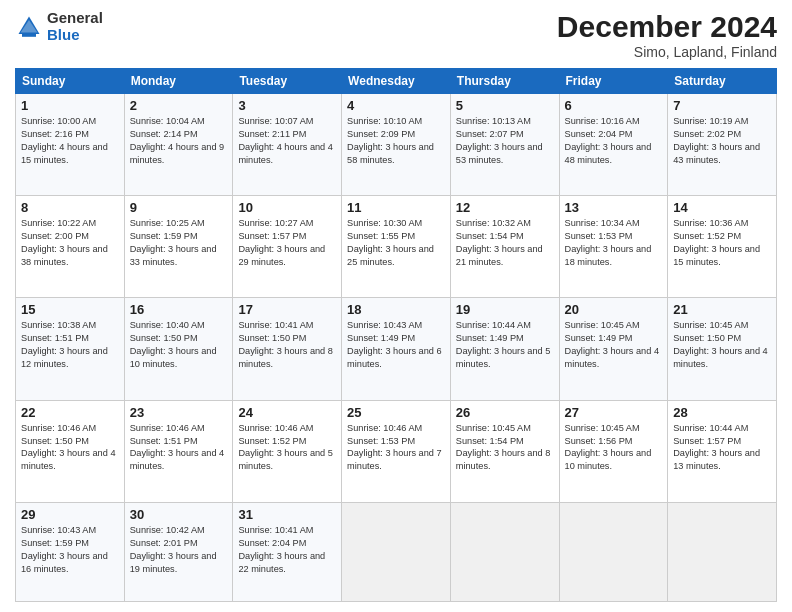 The height and width of the screenshot is (612, 792). I want to click on table-row: 24 Sunrise: 10:46 AMSunset: 1:52 PMDayli…, so click(288, 451).